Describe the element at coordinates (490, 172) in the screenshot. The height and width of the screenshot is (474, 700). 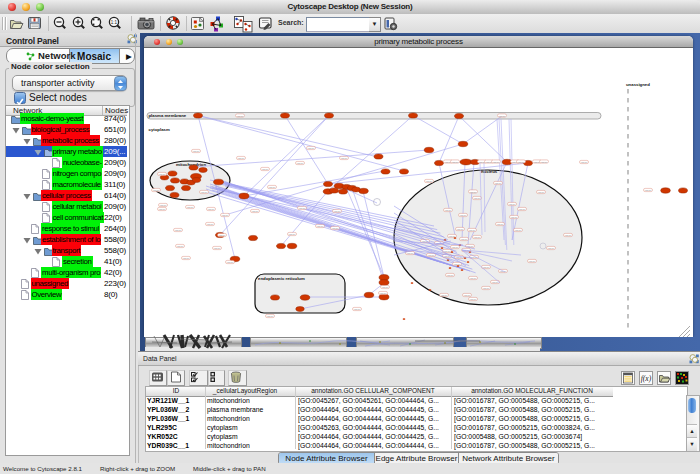
I see `svg-text: nucleus` at that location.